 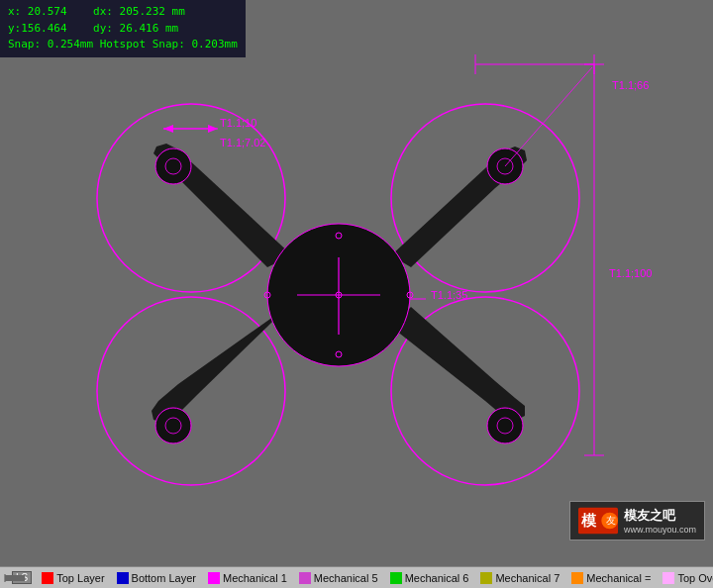 I want to click on layer-bottom: Bottom Layer, so click(x=156, y=578).